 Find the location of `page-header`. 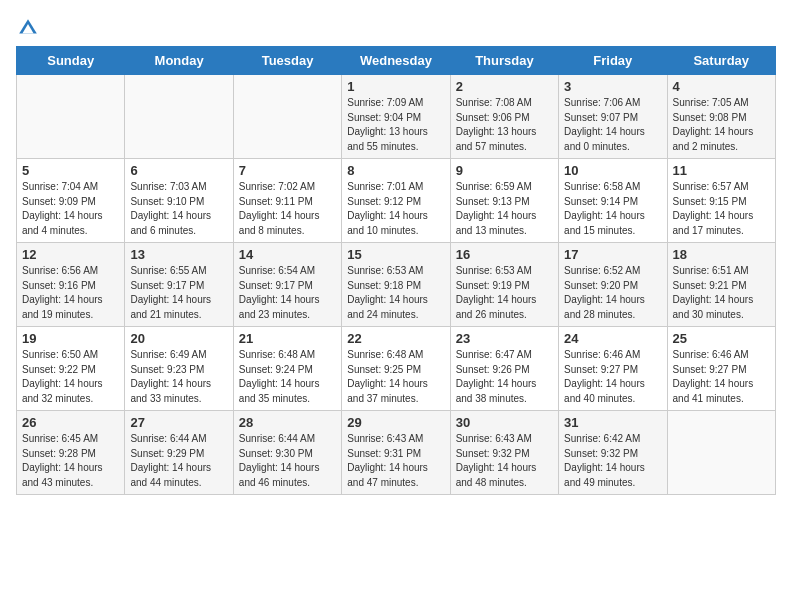

page-header is located at coordinates (396, 28).